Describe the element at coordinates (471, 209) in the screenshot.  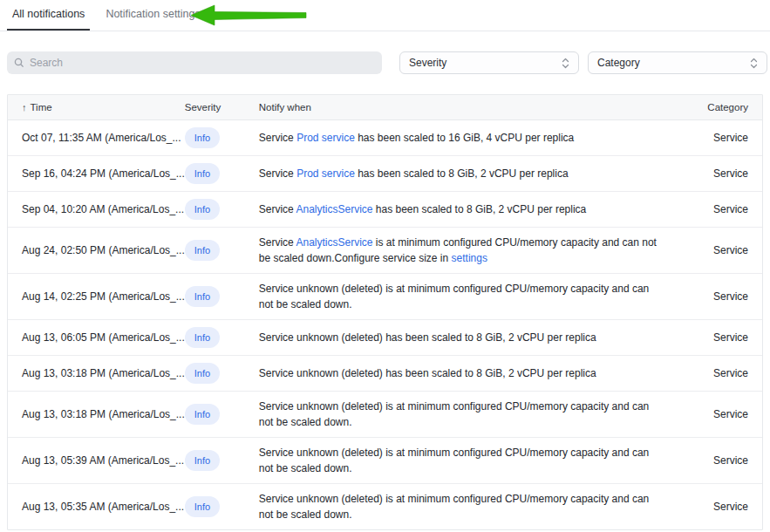
I see `notify-cell: Service AnalyticsService has been scaled…` at that location.